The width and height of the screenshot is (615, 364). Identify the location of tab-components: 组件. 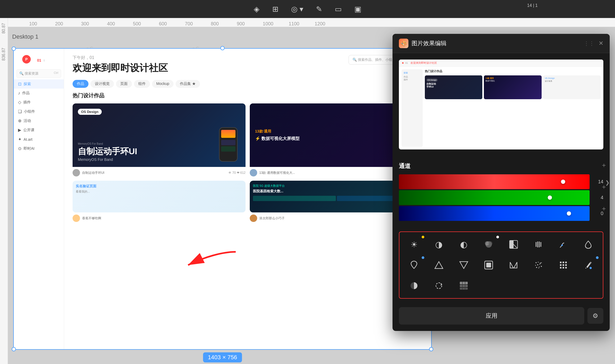
(142, 84).